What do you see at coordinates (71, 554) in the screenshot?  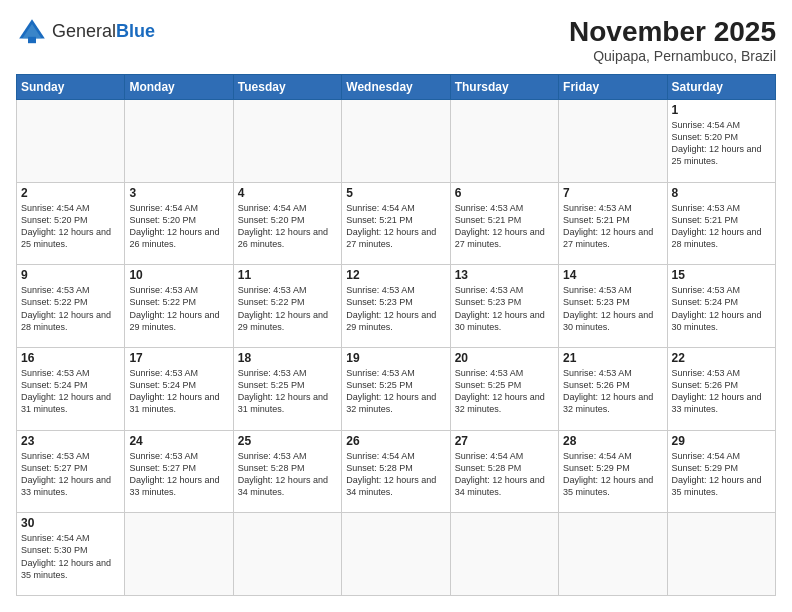 I see `table-row: 30Sunrise: 4:54 AM Sunset: 5:30 PM Dayli…` at bounding box center [71, 554].